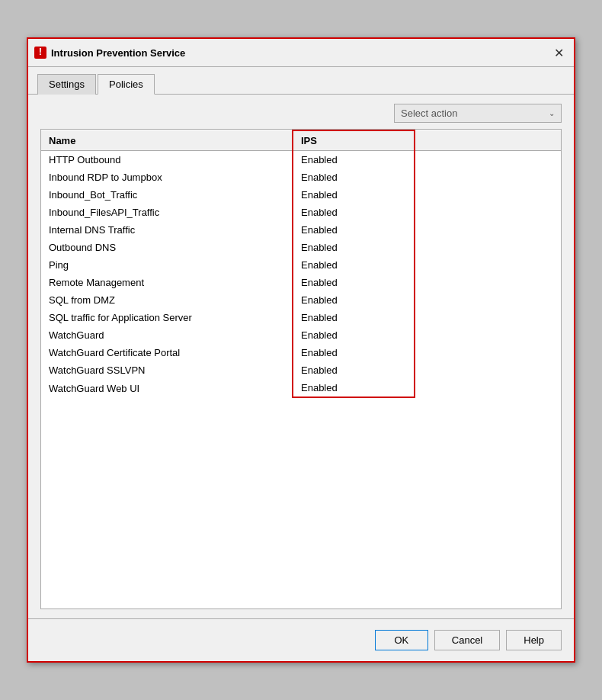 This screenshot has height=700, width=602. I want to click on title-bar: ! Intrusion Prevention Service ✕, so click(301, 53).